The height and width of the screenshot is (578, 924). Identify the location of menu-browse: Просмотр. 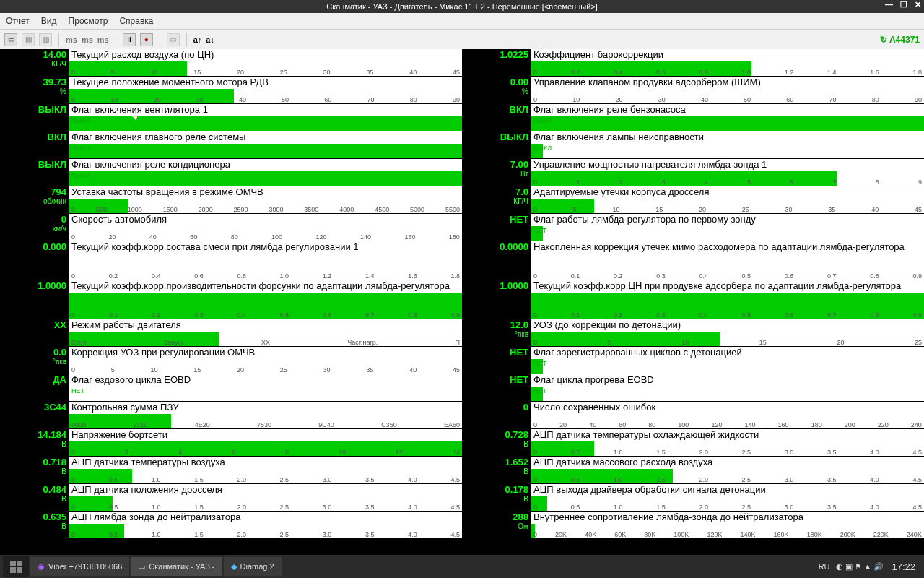
(88, 21).